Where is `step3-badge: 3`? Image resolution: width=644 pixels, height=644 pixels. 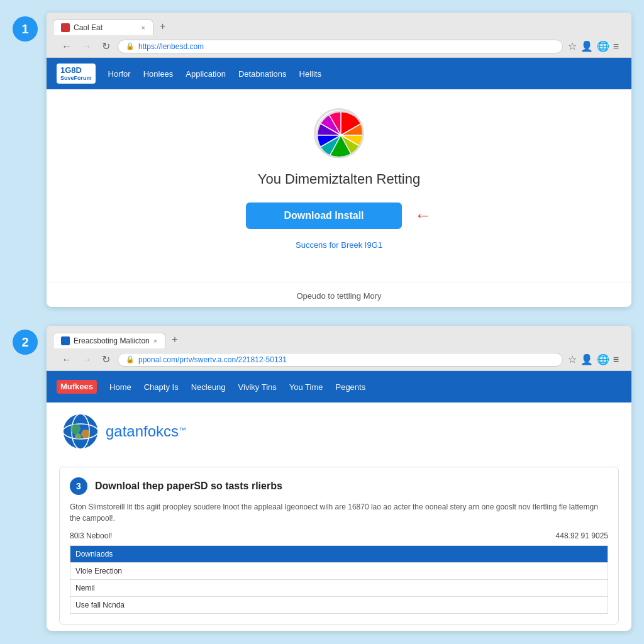 step3-badge: 3 is located at coordinates (79, 486).